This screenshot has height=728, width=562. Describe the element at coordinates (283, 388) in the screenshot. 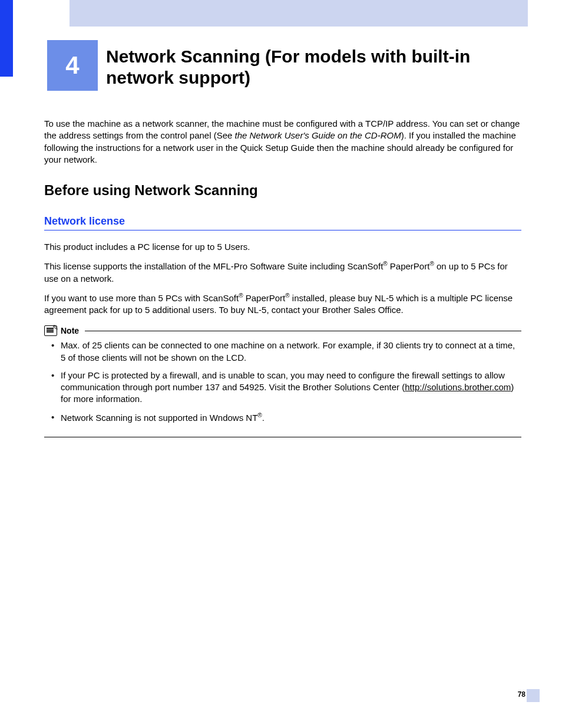

I see `note-list: Max. of 25 clients can be connected to o…` at that location.